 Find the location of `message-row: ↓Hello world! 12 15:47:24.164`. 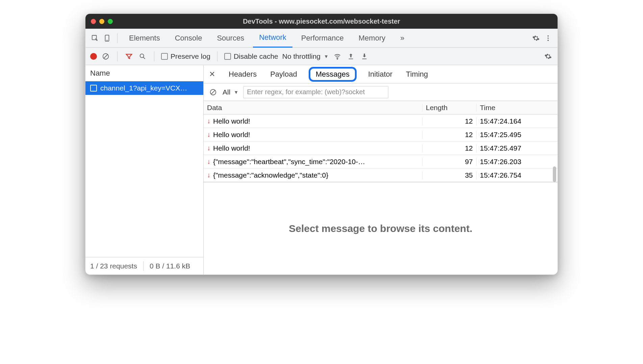

message-row: ↓Hello world! 12 15:47:24.164 is located at coordinates (381, 121).